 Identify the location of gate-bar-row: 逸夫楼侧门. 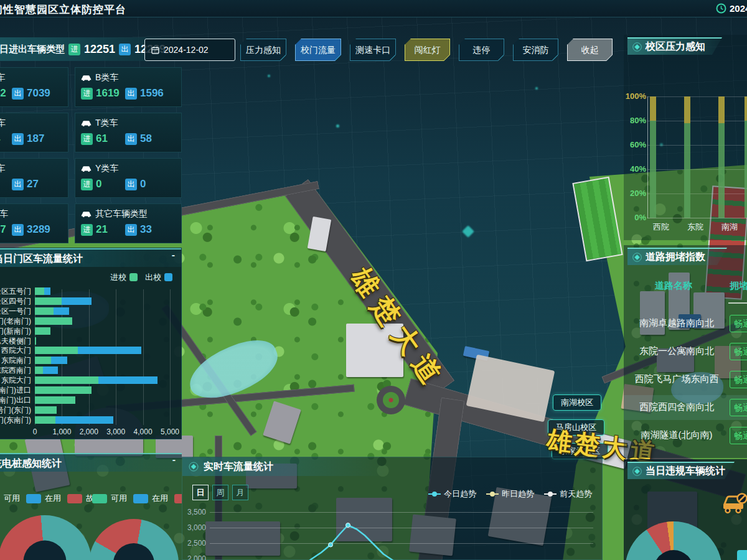
(91, 342).